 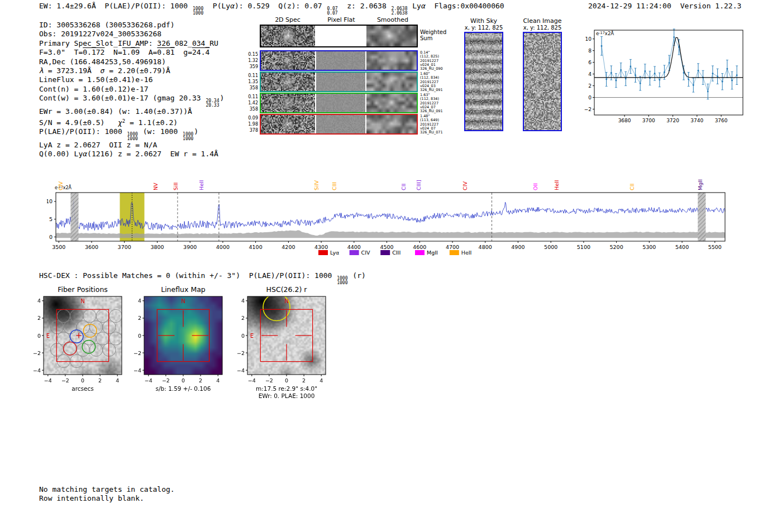 I want to click on info-line: P(LAE)/P(OII): 1000 10001000 (w: 1000 10…, so click(x=132, y=134).